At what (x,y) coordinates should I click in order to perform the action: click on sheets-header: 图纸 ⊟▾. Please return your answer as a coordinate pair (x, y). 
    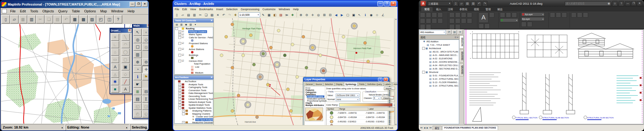
    Looking at the image, I should click on (439, 37).